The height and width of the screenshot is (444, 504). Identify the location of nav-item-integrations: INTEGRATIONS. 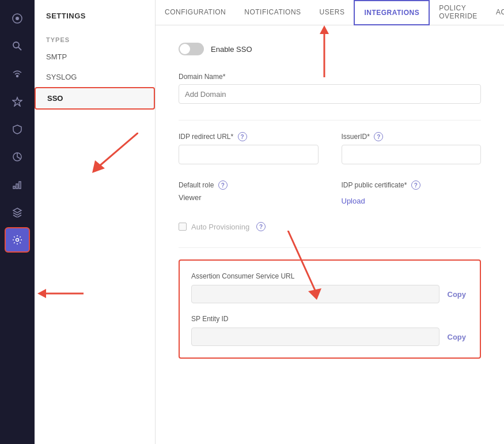
(392, 13).